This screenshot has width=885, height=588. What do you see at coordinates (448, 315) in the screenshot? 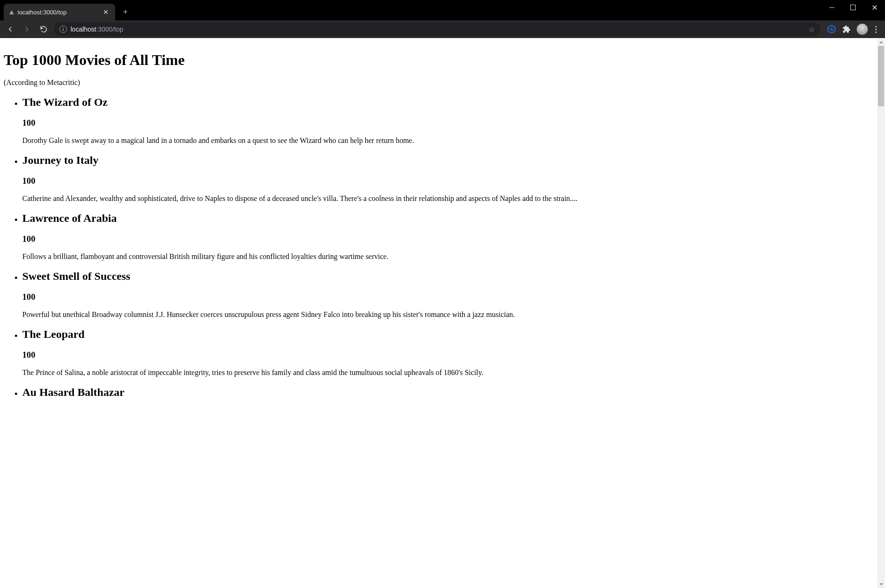
I see `movie-desc: Powerful but unethical Broadway columnis…` at bounding box center [448, 315].